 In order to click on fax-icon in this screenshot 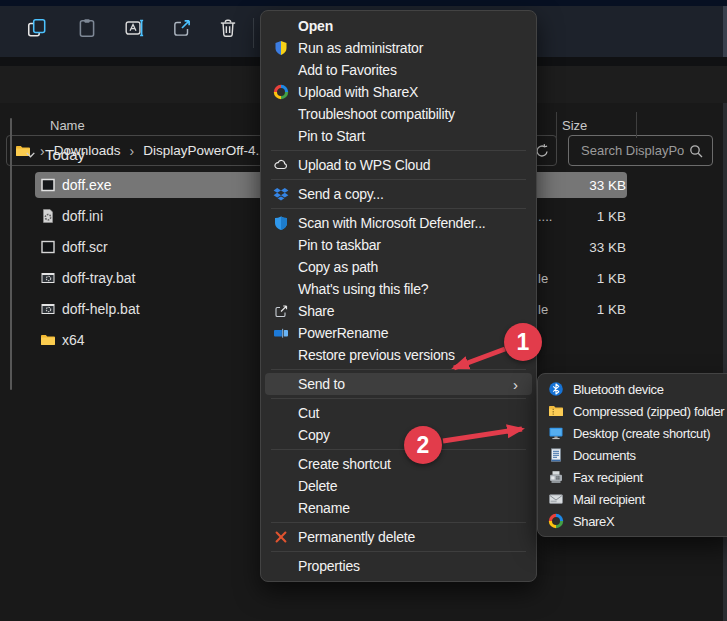, I will do `click(556, 477)`.